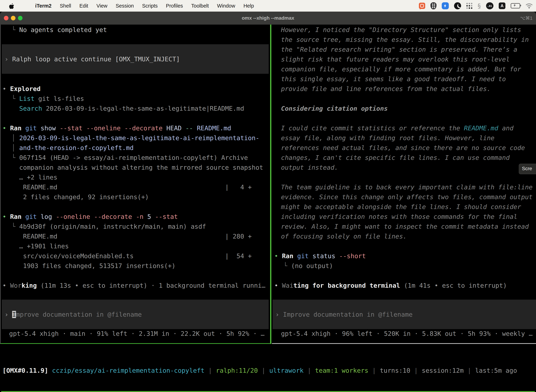 The height and width of the screenshot is (392, 536). What do you see at coordinates (249, 6) in the screenshot?
I see `menu-item-help: Help` at bounding box center [249, 6].